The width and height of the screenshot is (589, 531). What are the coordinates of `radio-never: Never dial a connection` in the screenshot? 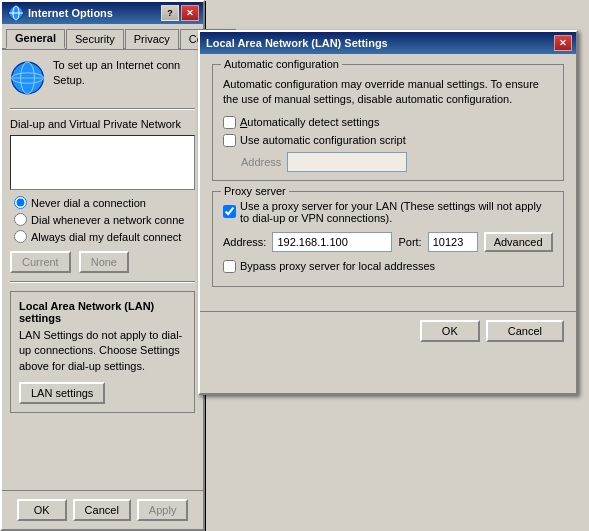 It's located at (104, 202).